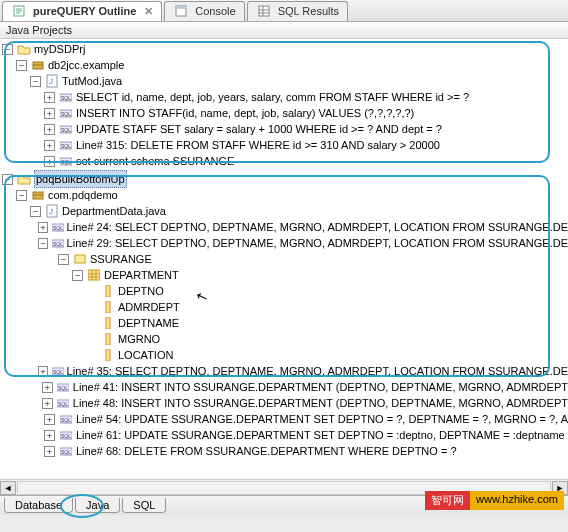 The image size is (568, 532). Describe the element at coordinates (322, 419) in the screenshot. I see `sql-label: Line# 54: UPDATE SSURANGE.DEPARTMENT SET…` at that location.